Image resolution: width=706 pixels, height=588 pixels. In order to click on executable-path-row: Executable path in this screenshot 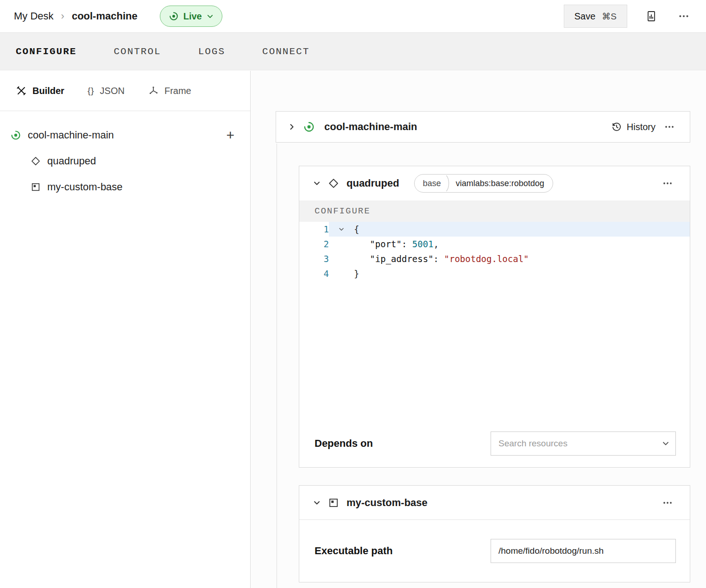, I will do `click(495, 551)`.